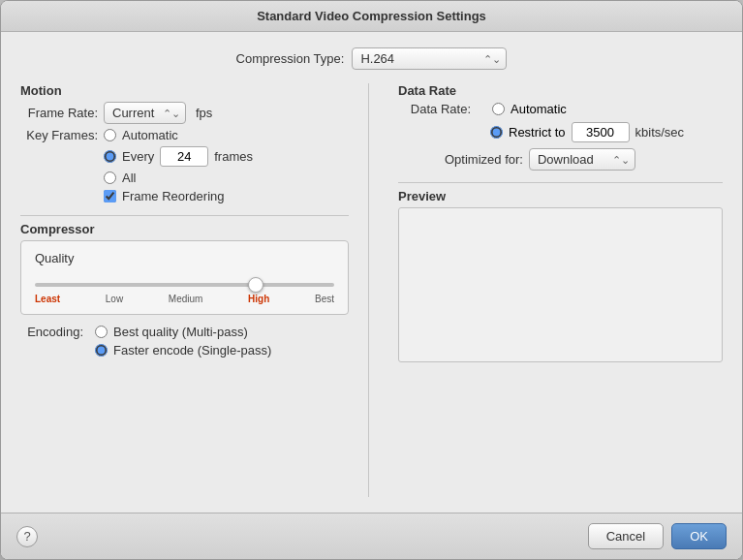 This screenshot has height=560, width=743. I want to click on encoding-best-radio, so click(101, 331).